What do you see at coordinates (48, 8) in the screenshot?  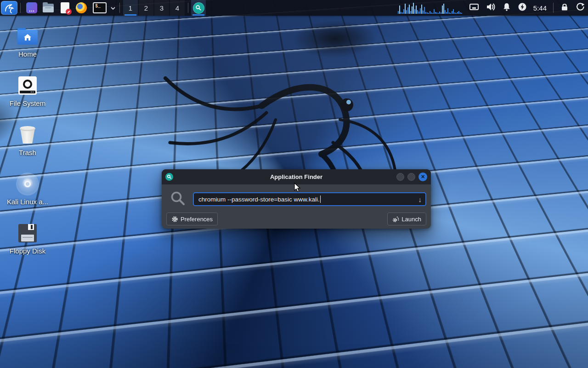 I see `file-manager-icon` at bounding box center [48, 8].